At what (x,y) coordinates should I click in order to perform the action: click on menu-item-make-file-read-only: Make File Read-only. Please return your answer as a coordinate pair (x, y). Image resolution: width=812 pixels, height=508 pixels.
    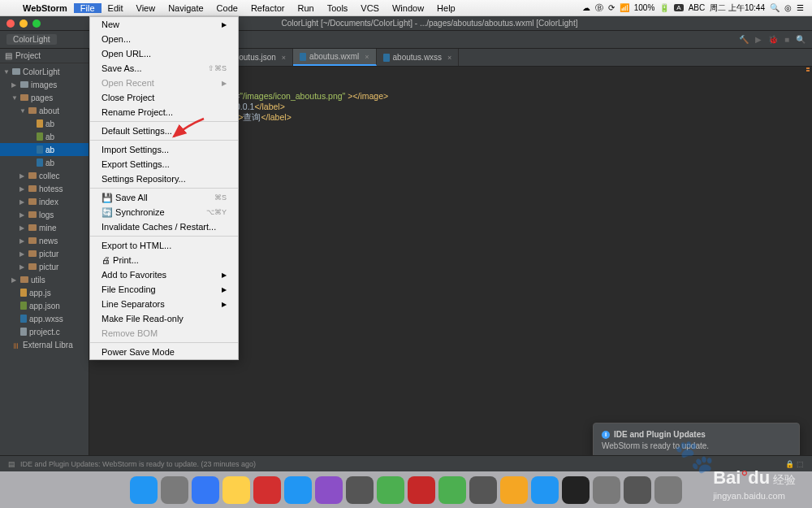
    Looking at the image, I should click on (164, 319).